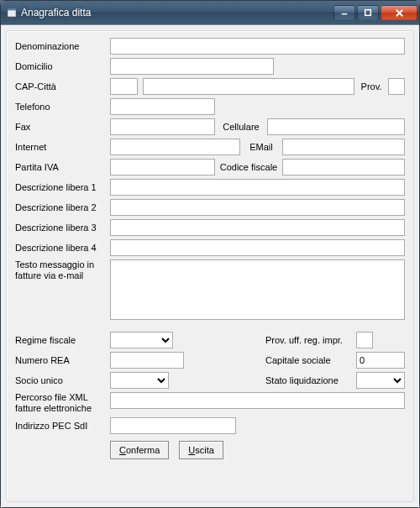 Image resolution: width=420 pixels, height=508 pixels. I want to click on label-denominazione: Denominazione, so click(62, 46).